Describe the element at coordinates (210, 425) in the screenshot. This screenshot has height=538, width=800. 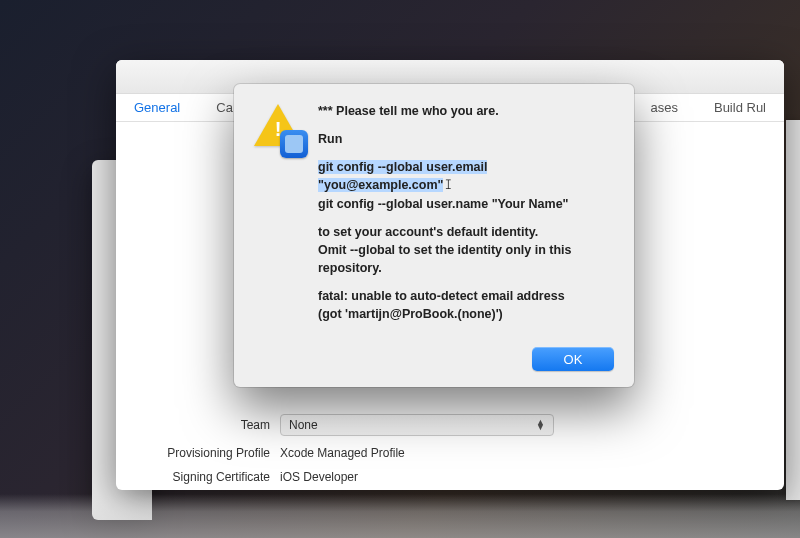
I see `team-label: Team` at that location.